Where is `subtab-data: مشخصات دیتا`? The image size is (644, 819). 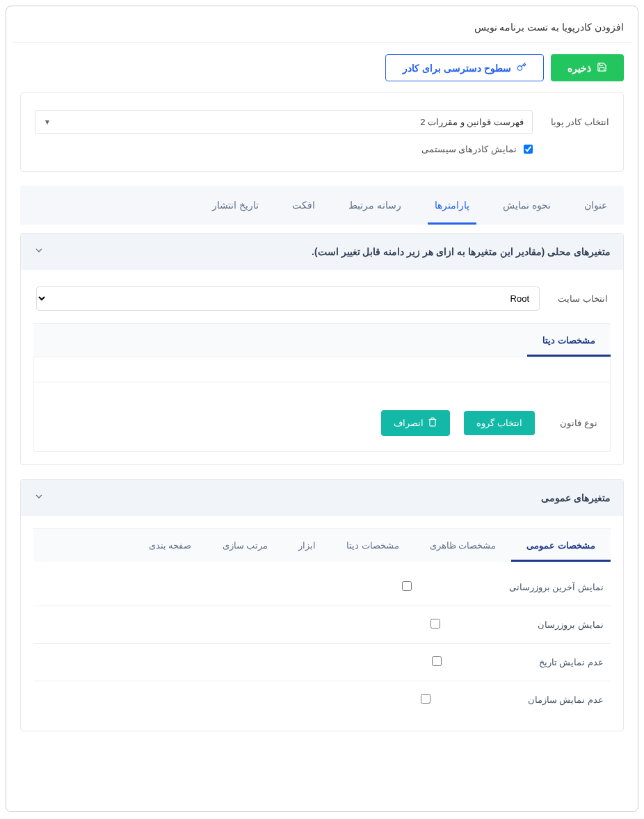
subtab-data: مشخصات دیتا is located at coordinates (373, 545).